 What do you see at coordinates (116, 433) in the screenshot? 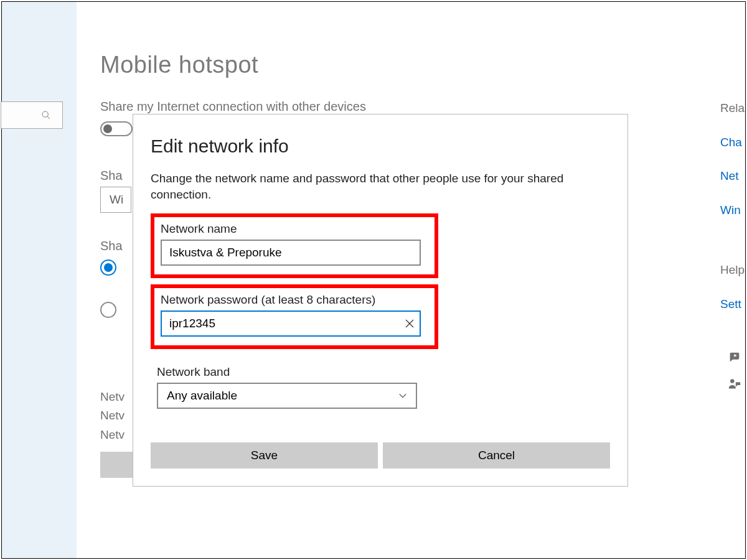
I see `network-info-labels: Netv Netv Netv` at bounding box center [116, 433].